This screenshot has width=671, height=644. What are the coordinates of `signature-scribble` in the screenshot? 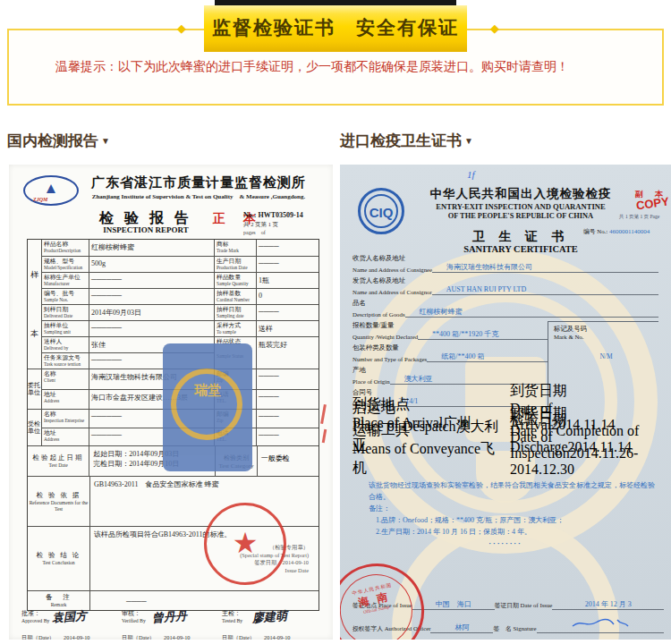 It's located at (600, 625).